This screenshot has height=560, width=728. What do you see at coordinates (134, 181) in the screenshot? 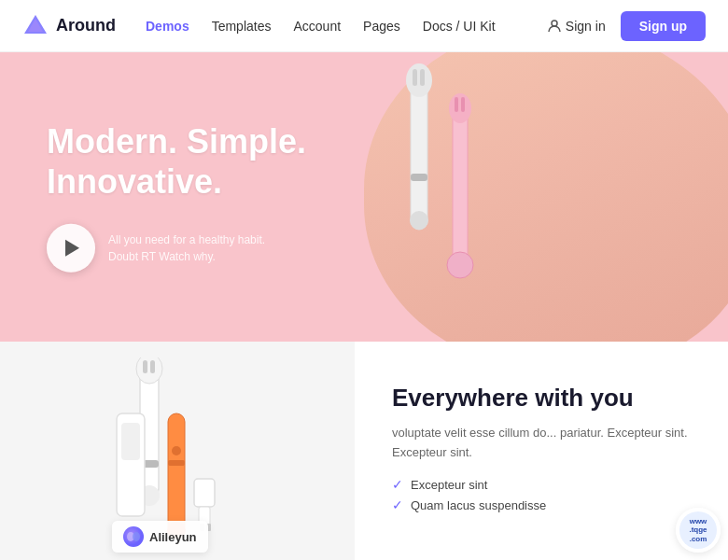
I see `hero-title-line2: Innovative.` at bounding box center [134, 181].